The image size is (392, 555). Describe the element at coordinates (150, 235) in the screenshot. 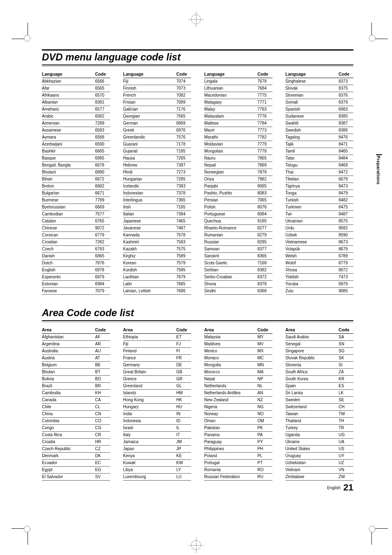

I see `row-key: Kannada` at that location.